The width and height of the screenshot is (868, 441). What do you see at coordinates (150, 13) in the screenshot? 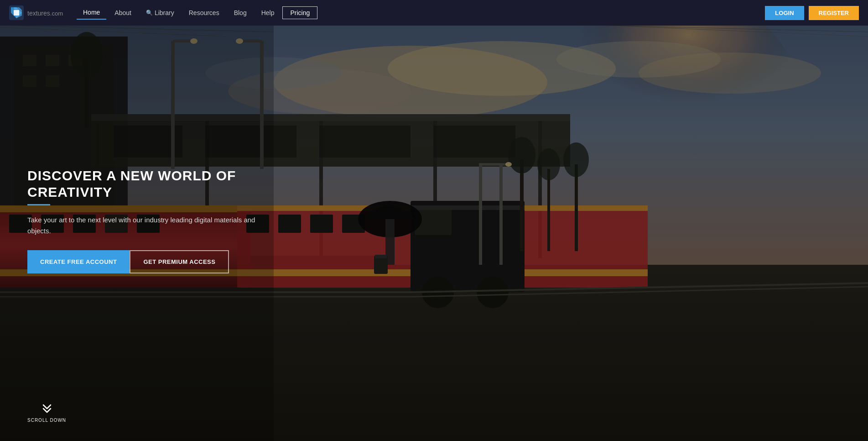
I see `search-icon: 🔍` at bounding box center [150, 13].